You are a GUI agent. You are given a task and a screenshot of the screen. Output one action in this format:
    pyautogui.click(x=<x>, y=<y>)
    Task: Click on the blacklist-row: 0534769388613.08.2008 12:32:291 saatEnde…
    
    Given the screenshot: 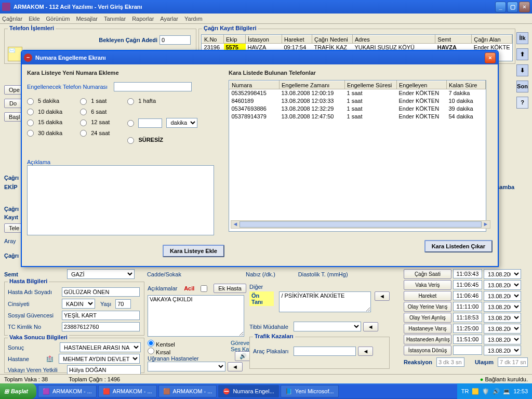 What is the action you would take?
    pyautogui.click(x=357, y=109)
    